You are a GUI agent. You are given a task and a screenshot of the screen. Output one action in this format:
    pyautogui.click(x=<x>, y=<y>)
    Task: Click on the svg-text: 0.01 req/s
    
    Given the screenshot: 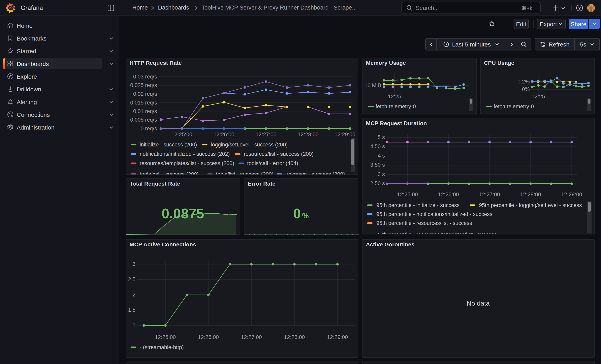 What is the action you would take?
    pyautogui.click(x=145, y=111)
    